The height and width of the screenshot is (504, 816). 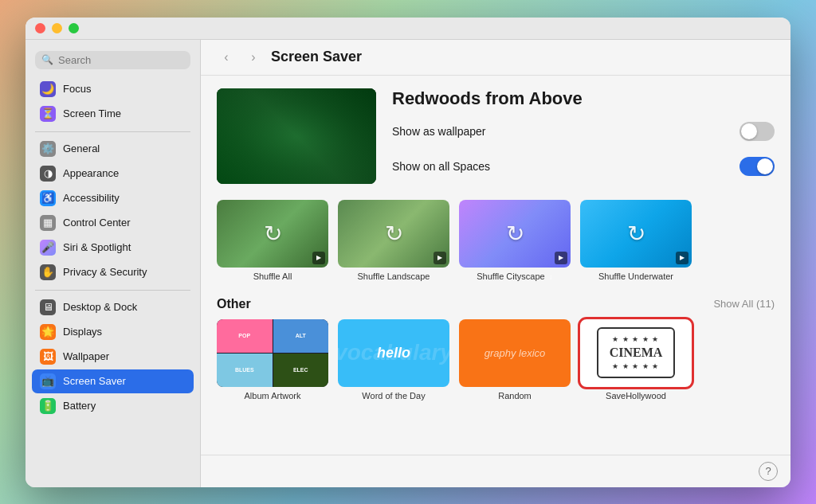 What do you see at coordinates (234, 304) in the screenshot?
I see `other-title: Other` at bounding box center [234, 304].